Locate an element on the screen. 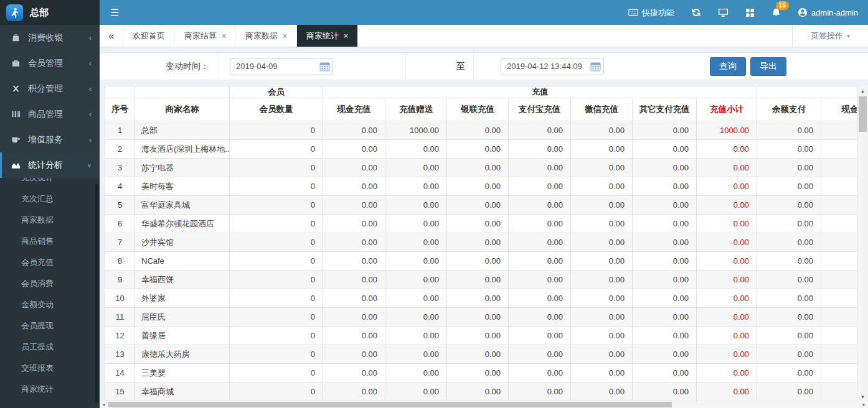 This screenshot has height=408, width=868. horizontal-scrollbar: ◂ ▸ is located at coordinates (484, 404).